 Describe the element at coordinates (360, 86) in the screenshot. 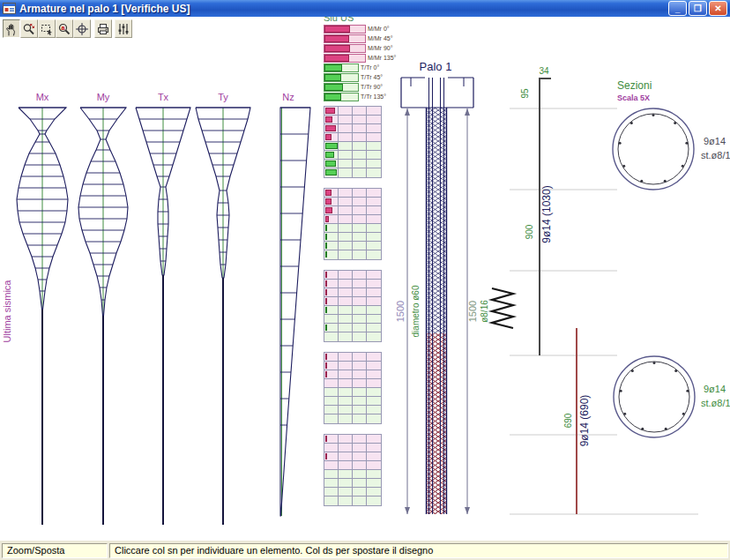

I see `legend-item: T/Tr 90°` at that location.